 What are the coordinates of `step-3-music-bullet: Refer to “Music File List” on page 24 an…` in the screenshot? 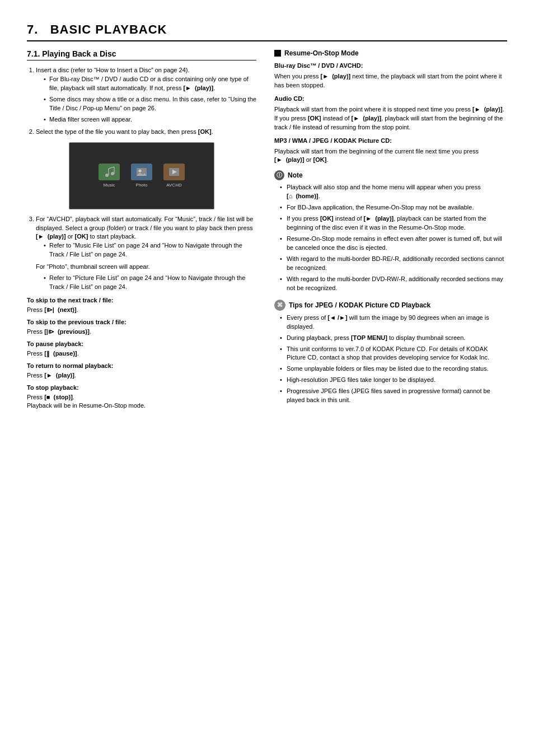 It's located at (150, 250).